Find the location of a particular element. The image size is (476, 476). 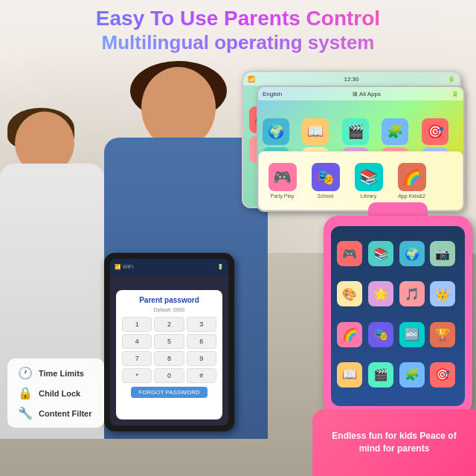

adult-head is located at coordinates (178, 108).